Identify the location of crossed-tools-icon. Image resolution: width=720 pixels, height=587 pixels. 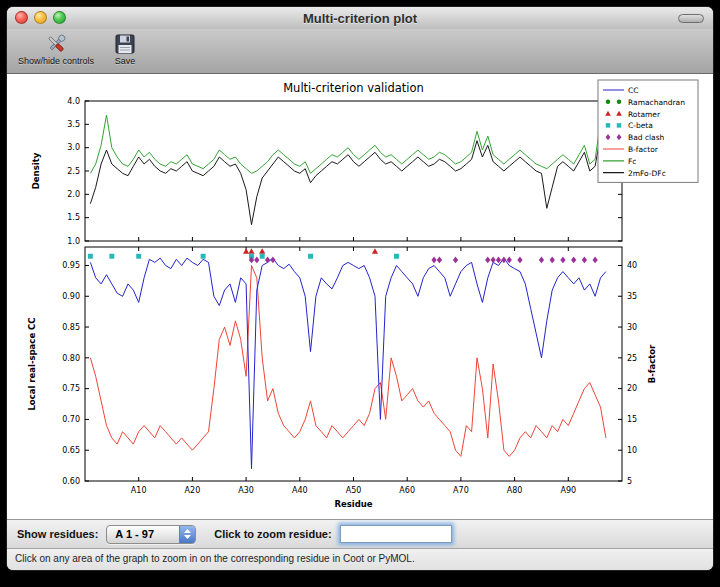
(56, 44).